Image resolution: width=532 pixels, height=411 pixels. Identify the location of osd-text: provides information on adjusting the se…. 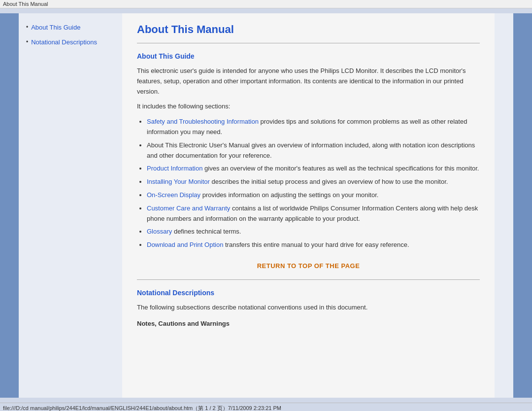
(290, 195).